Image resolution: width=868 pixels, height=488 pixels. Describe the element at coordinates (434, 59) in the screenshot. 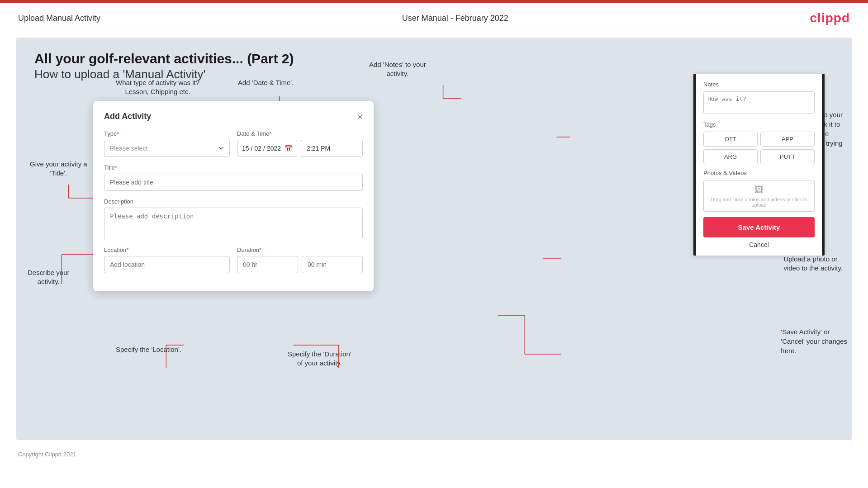

I see `page-title-bold: All your golf-relevant activities... (Pa…` at that location.